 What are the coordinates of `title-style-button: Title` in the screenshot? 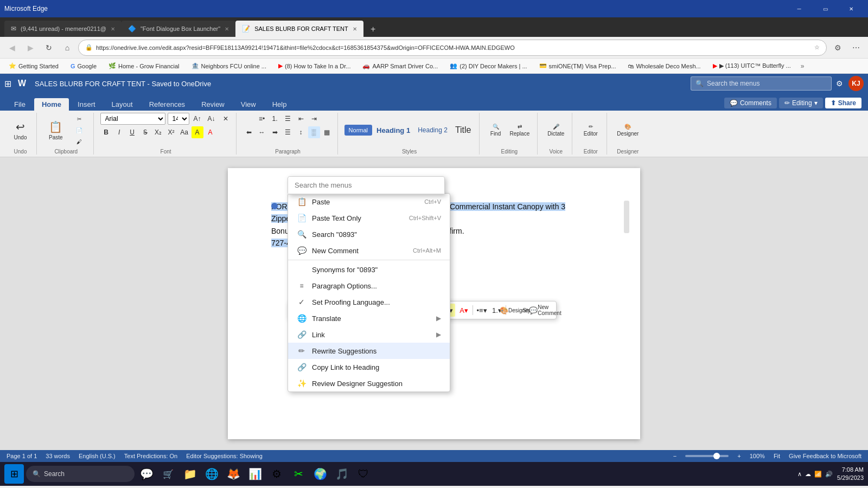 It's located at (463, 130).